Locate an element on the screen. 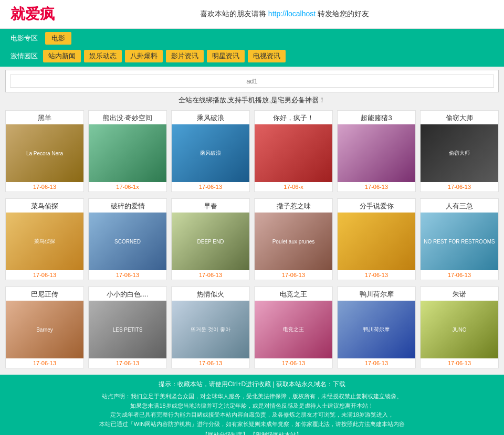  movie-title-3: 乘风破浪 is located at coordinates (211, 118).